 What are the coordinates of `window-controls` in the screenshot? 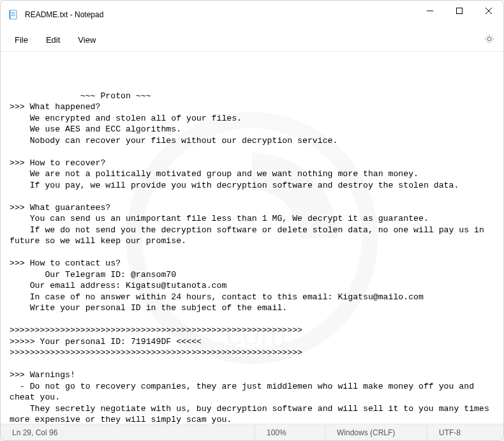 It's located at (459, 15).